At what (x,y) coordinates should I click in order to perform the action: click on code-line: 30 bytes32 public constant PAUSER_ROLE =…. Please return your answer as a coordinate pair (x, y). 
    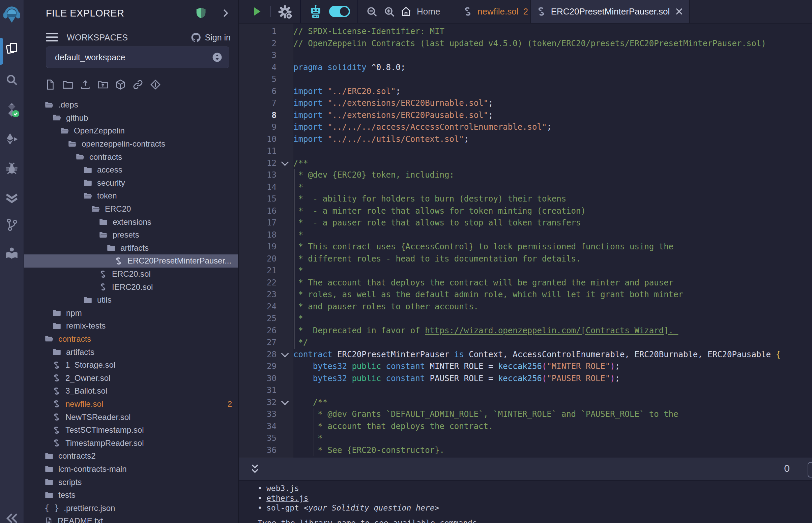
    Looking at the image, I should click on (525, 379).